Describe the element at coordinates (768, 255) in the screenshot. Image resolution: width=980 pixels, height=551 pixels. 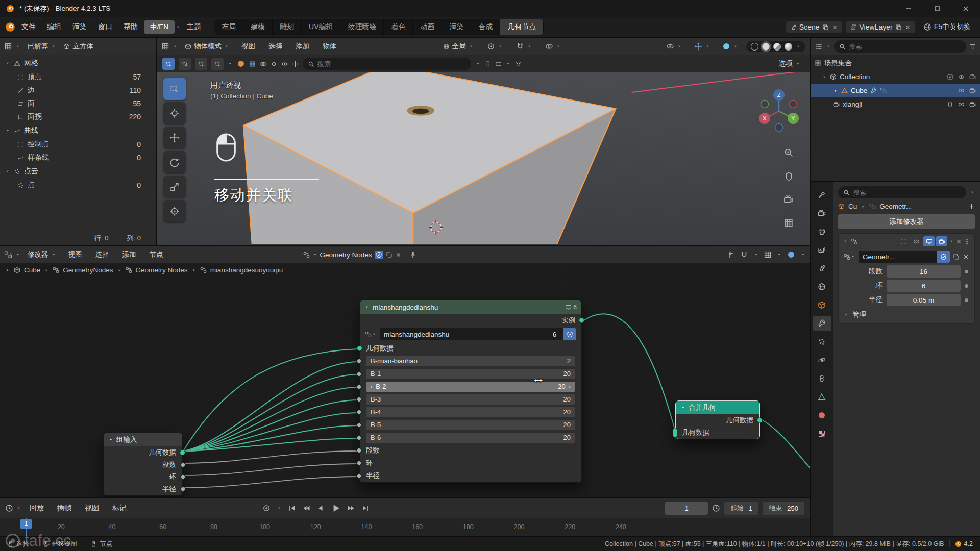
I see `overlay-toggle-icon` at that location.